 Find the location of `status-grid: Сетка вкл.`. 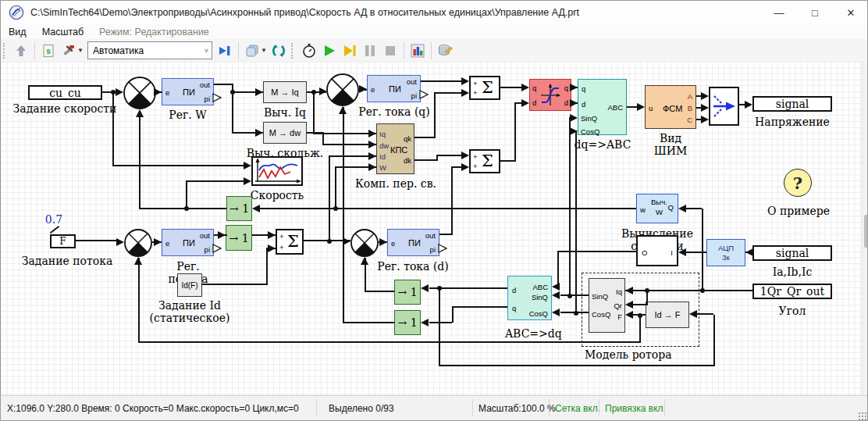

status-grid: Сетка вкл. is located at coordinates (578, 409).